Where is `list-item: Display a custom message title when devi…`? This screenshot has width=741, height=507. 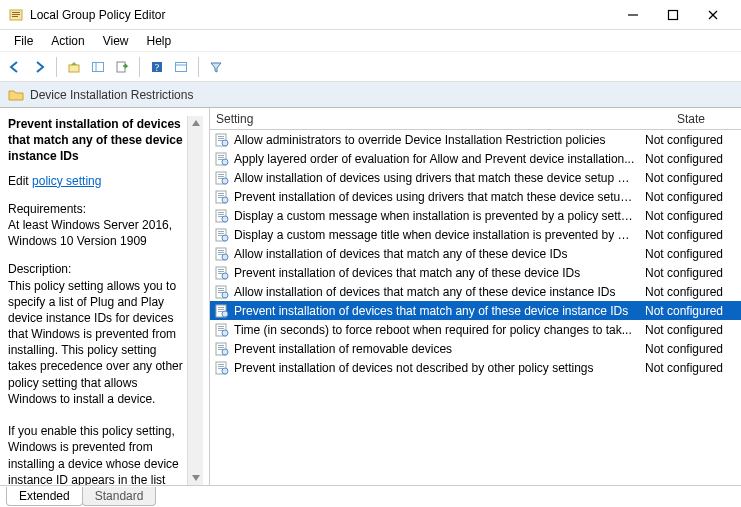
list-item: Display a custom message title when devi… is located at coordinates (476, 234).